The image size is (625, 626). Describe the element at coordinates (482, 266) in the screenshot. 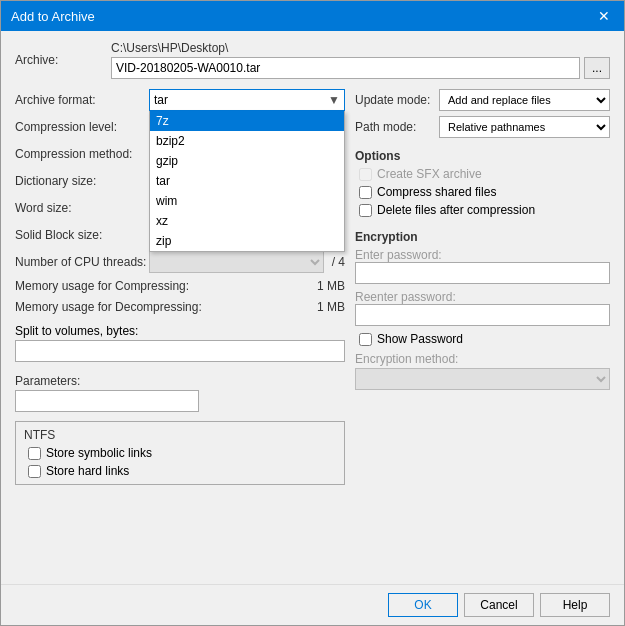

I see `enter-password-group: Enter password:` at that location.